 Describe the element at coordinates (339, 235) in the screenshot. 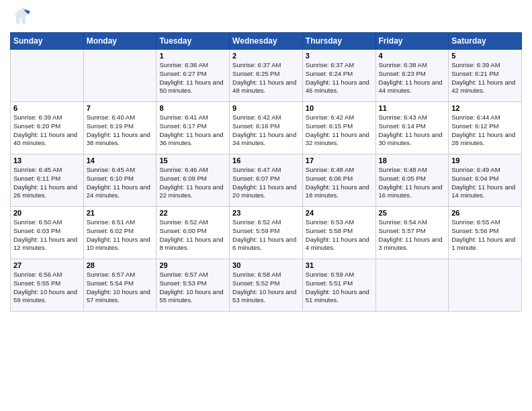

I see `day-info: Sunrise: 6:53 AM Sunset: 5:58 PM Dayligh…` at that location.